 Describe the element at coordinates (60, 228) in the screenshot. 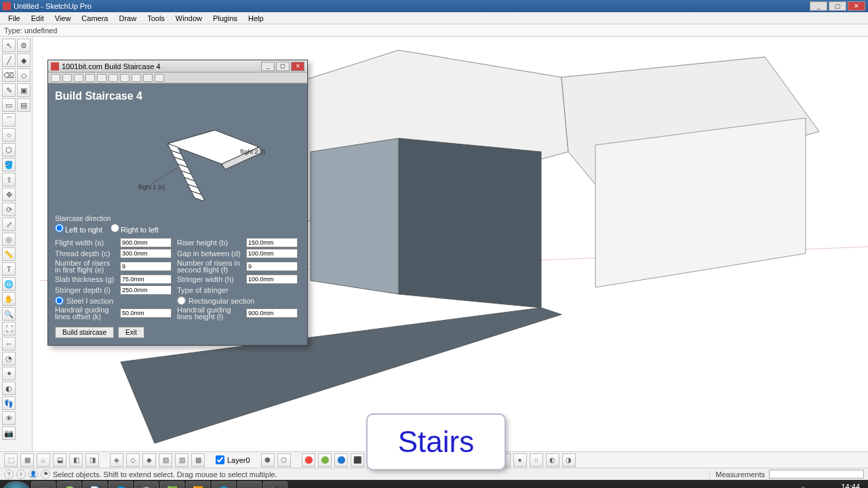

I see `radio-l2r-input` at that location.